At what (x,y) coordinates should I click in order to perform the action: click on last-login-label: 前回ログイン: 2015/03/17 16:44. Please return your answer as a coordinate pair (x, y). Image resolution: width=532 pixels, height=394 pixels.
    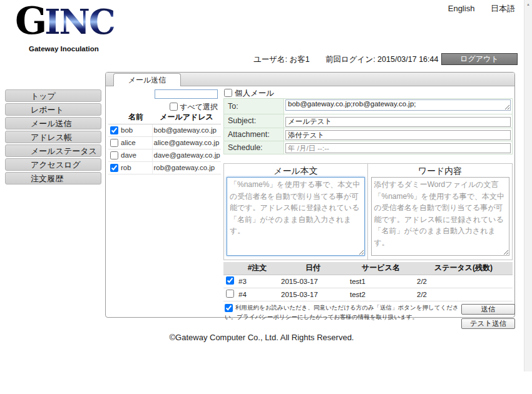
    Looking at the image, I should click on (382, 60).